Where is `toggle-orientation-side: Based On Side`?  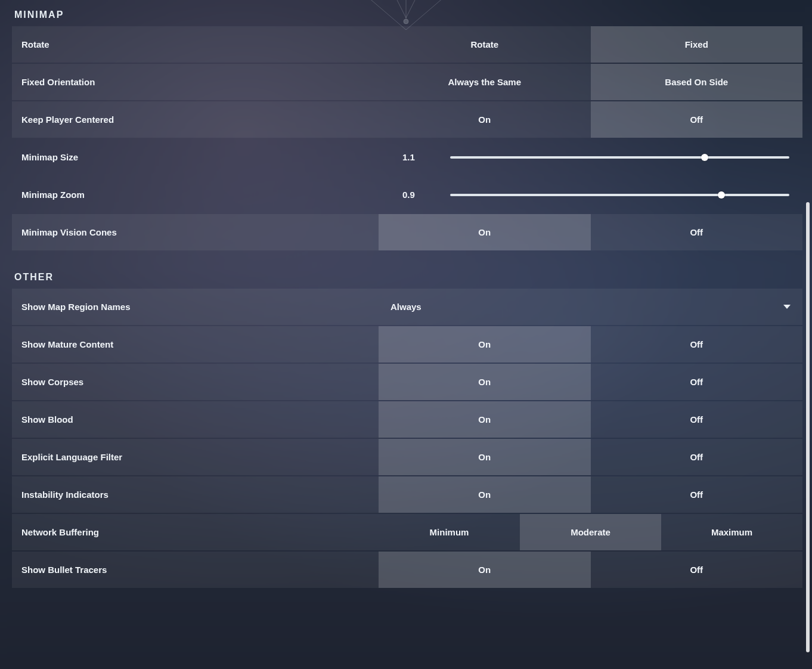
toggle-orientation-side: Based On Side is located at coordinates (697, 82).